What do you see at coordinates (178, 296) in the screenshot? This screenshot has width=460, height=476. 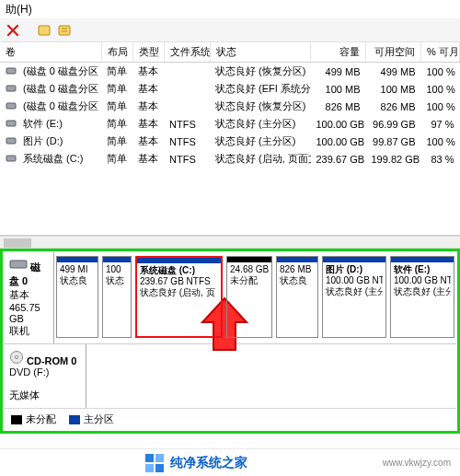 I see `partition-block: 系统磁盘 (C:)239.67 GB NTFS状态良好 (启动, 页` at bounding box center [178, 296].